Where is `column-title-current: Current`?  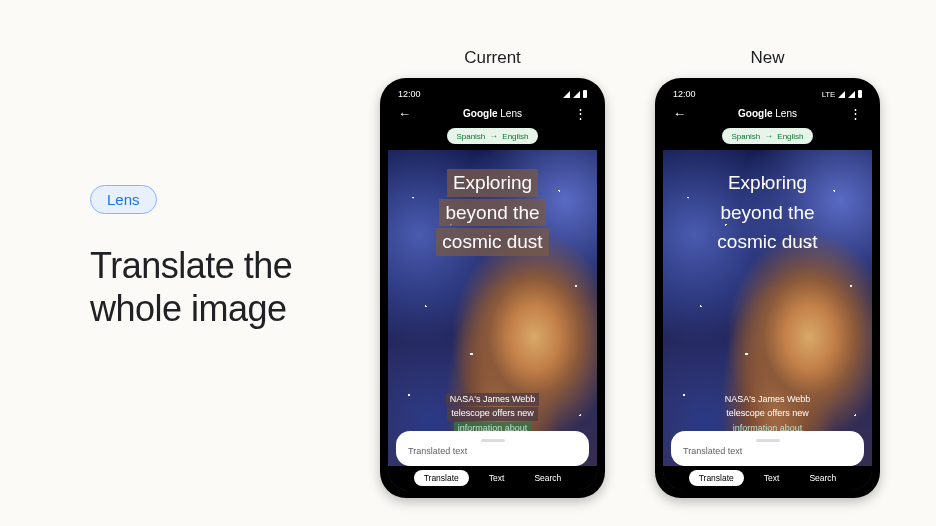 column-title-current: Current is located at coordinates (492, 58).